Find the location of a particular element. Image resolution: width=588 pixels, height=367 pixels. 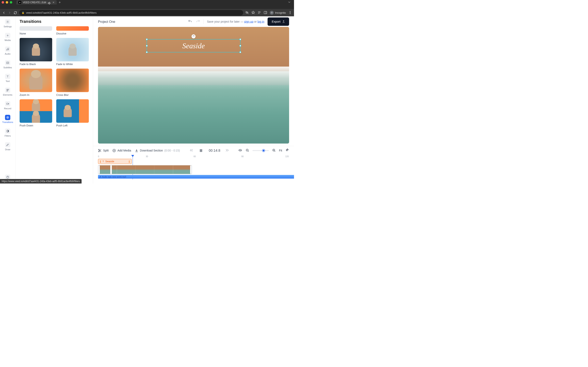

zoom-thumb is located at coordinates (263, 150).